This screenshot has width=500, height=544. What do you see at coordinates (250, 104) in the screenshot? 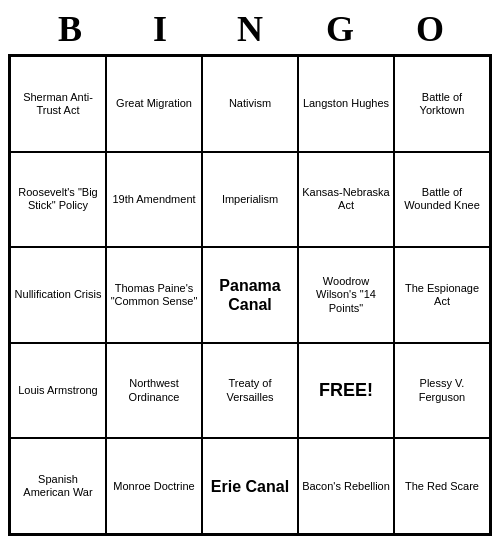
I see `bingo-cell-2: Nativism` at bounding box center [250, 104].